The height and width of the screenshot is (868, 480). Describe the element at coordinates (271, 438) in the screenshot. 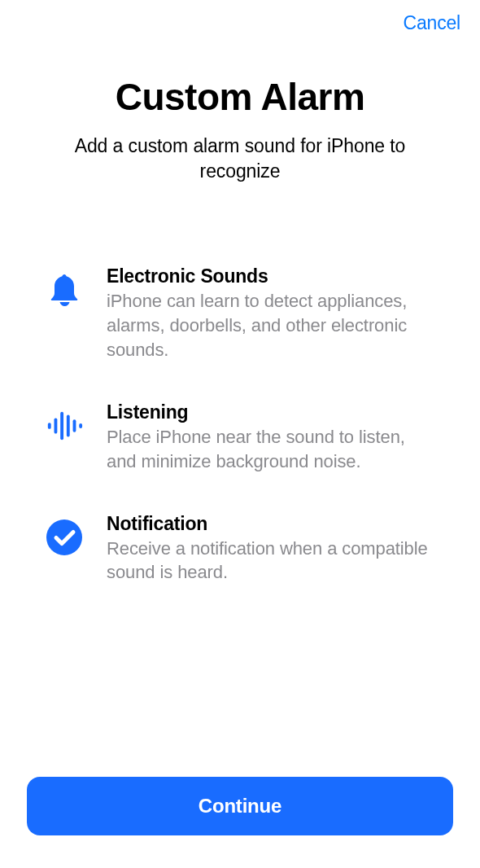

I see `feature-text: Listening Place iPhone near the sound to…` at that location.